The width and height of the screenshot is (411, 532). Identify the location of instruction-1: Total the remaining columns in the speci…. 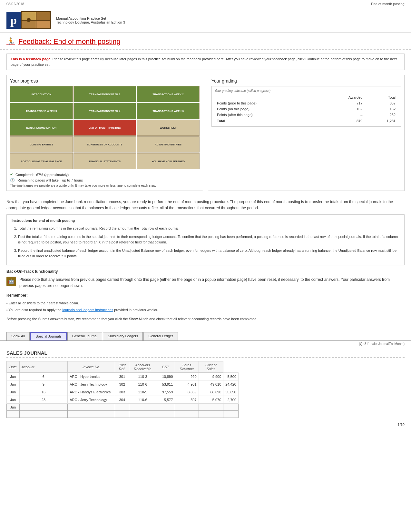
(209, 229).